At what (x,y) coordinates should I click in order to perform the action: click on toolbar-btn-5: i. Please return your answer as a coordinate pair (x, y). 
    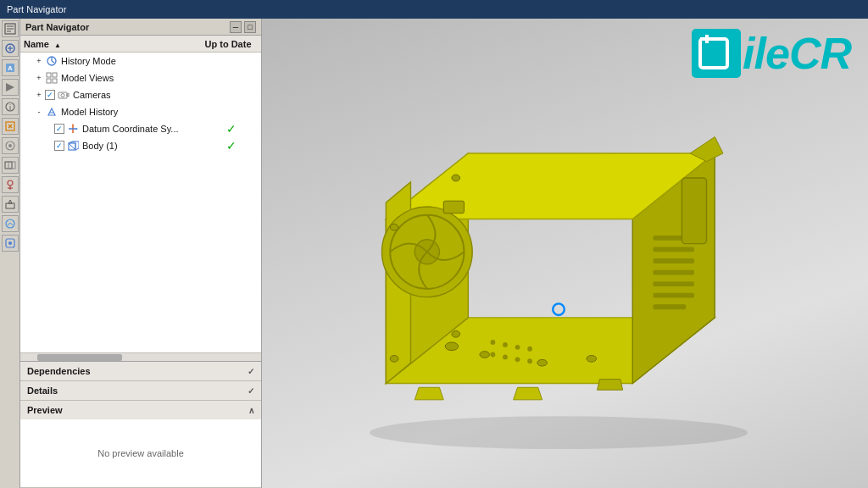
    Looking at the image, I should click on (10, 107).